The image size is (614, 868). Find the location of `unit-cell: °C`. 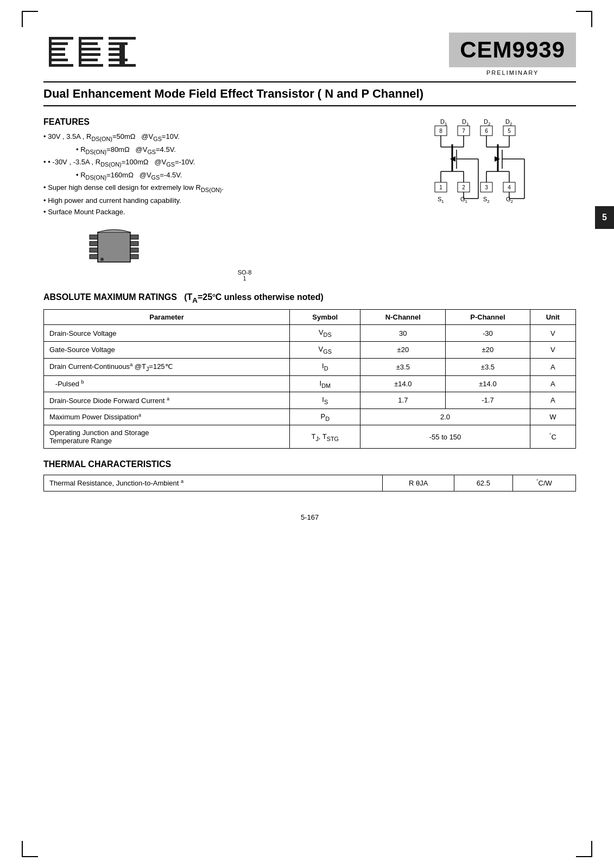

unit-cell: °C is located at coordinates (553, 437).